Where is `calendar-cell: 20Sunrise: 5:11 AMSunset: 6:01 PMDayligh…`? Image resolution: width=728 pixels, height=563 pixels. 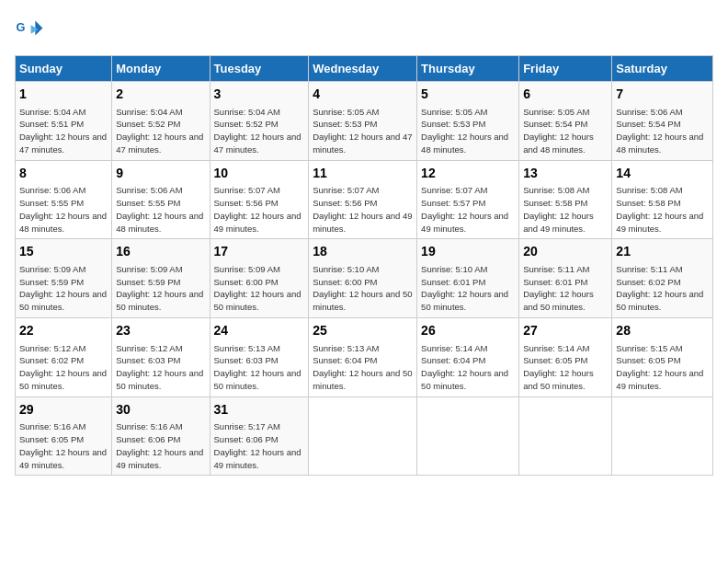 calendar-cell: 20Sunrise: 5:11 AMSunset: 6:01 PMDayligh… is located at coordinates (566, 279).